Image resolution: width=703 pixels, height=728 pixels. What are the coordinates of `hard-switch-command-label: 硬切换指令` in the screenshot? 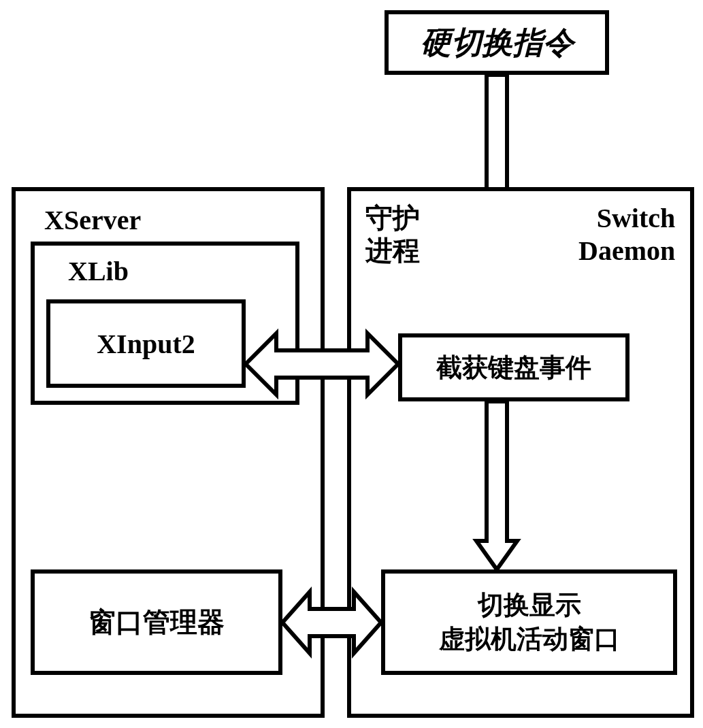 It's located at (497, 43).